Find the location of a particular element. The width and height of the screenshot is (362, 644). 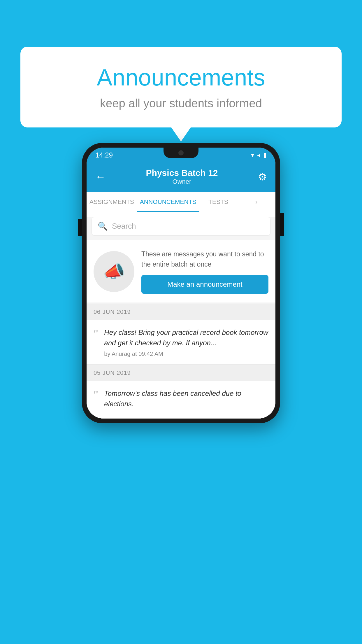

tab-more: › is located at coordinates (256, 202).